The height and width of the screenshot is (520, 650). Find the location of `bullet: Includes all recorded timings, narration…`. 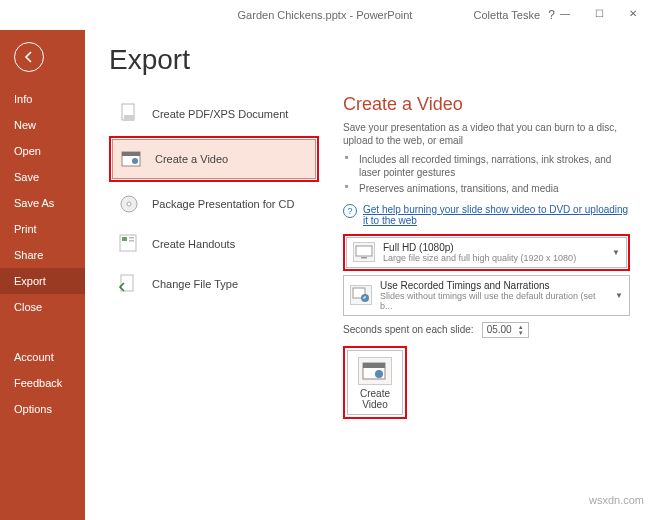

bullet: Includes all recorded timings, narration… is located at coordinates (486, 166).